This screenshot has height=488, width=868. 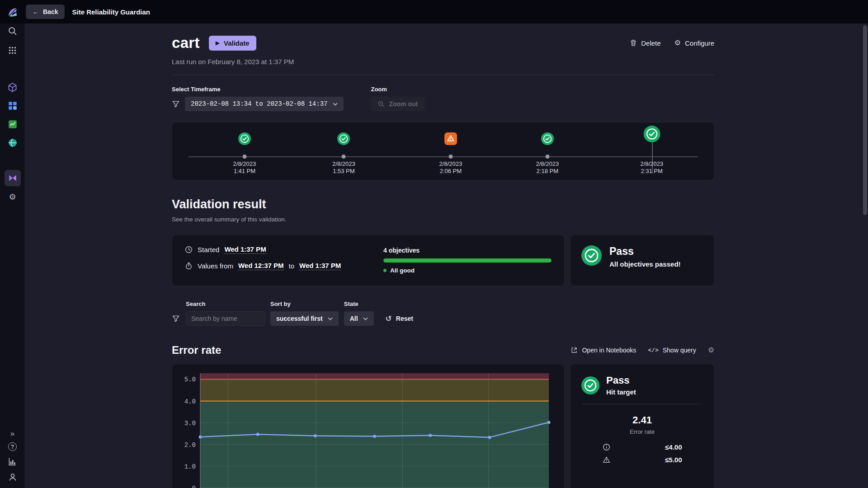 What do you see at coordinates (451, 151) in the screenshot?
I see `timeline-run: 2/8/20232:06 PM` at bounding box center [451, 151].